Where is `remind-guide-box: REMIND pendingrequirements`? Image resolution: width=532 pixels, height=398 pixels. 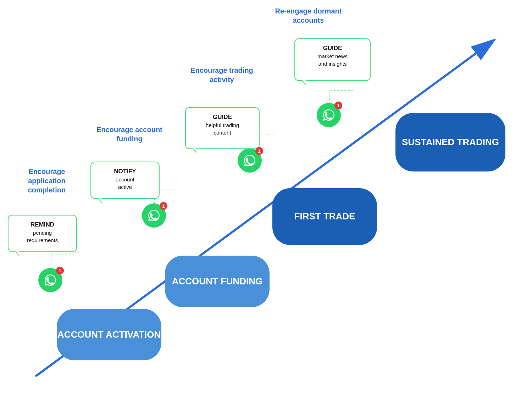
remind-guide-box: REMIND pendingrequirements is located at coordinates (43, 234).